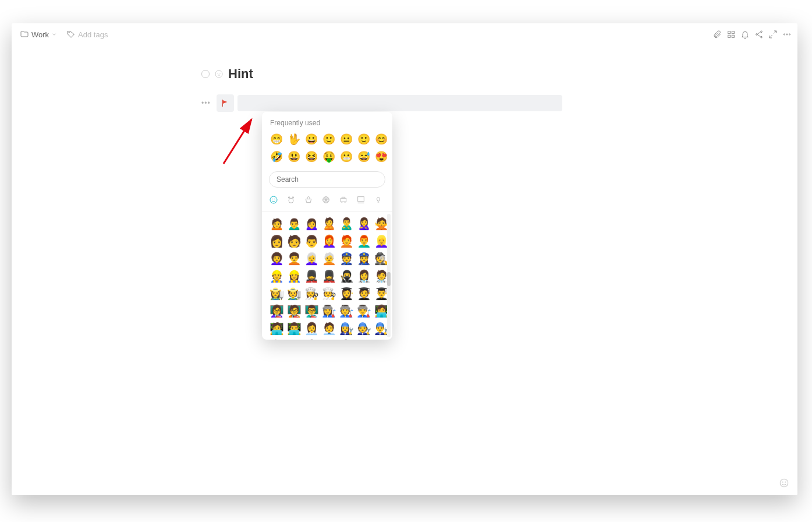 The height and width of the screenshot is (522, 812). I want to click on emoji-cell: 👩‍🔬, so click(276, 339).